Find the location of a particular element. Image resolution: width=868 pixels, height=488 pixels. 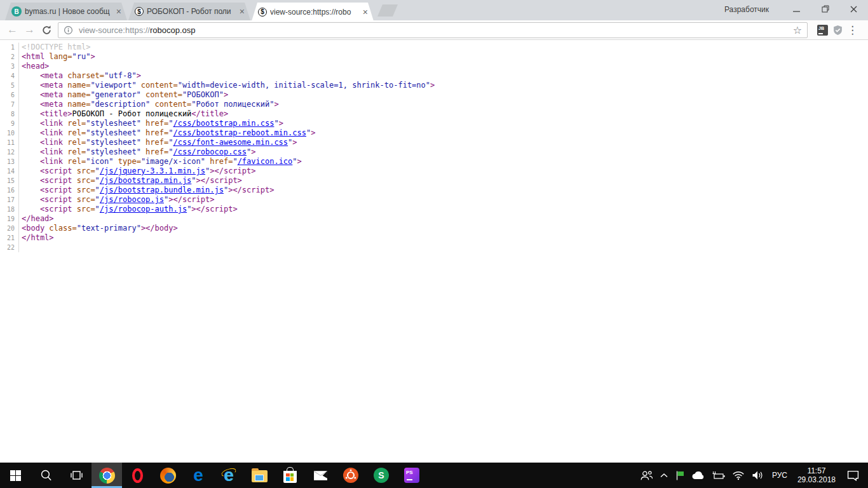

source-link: /favicon.ico is located at coordinates (266, 161).